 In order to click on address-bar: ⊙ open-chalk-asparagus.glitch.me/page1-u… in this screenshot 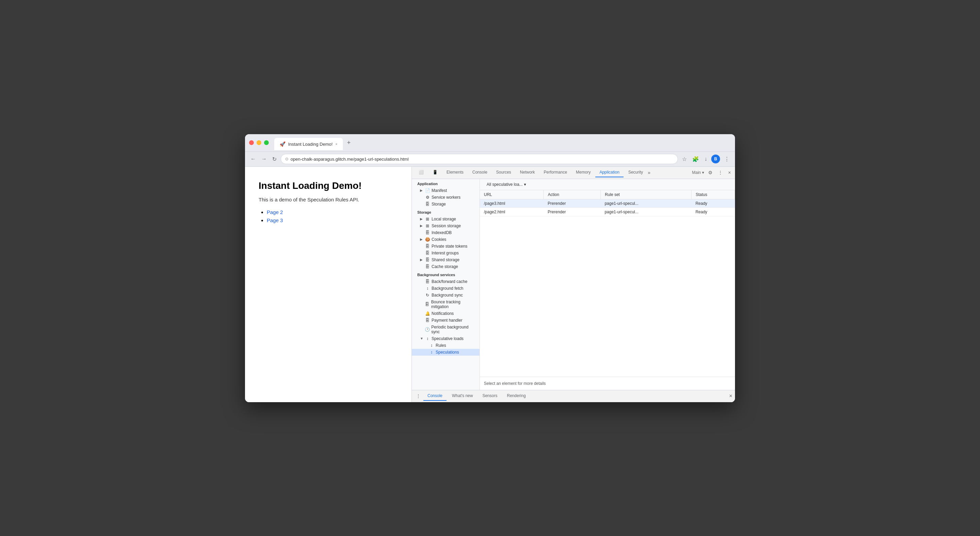, I will do `click(479, 159)`.